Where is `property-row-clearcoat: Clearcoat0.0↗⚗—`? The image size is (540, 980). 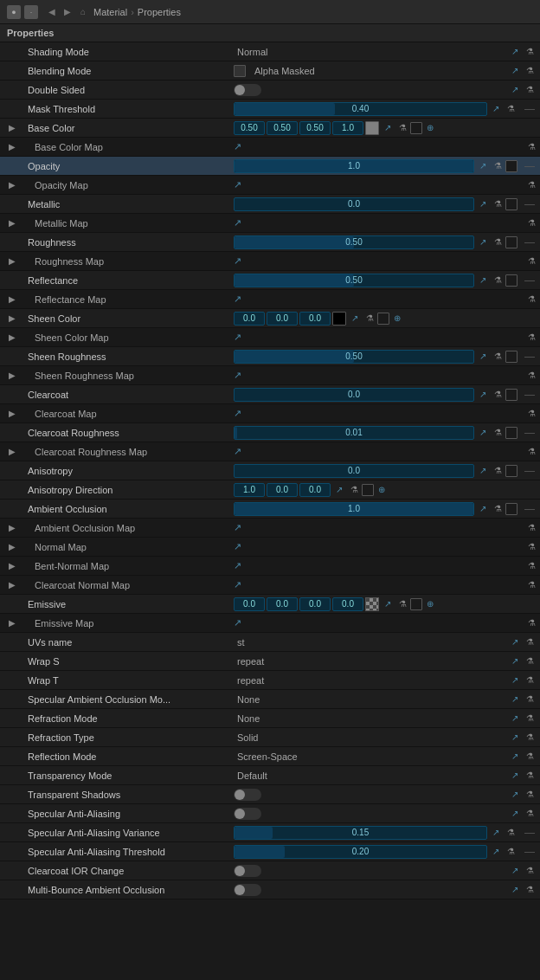
property-row-clearcoat: Clearcoat0.0↗⚗— is located at coordinates (270, 395).